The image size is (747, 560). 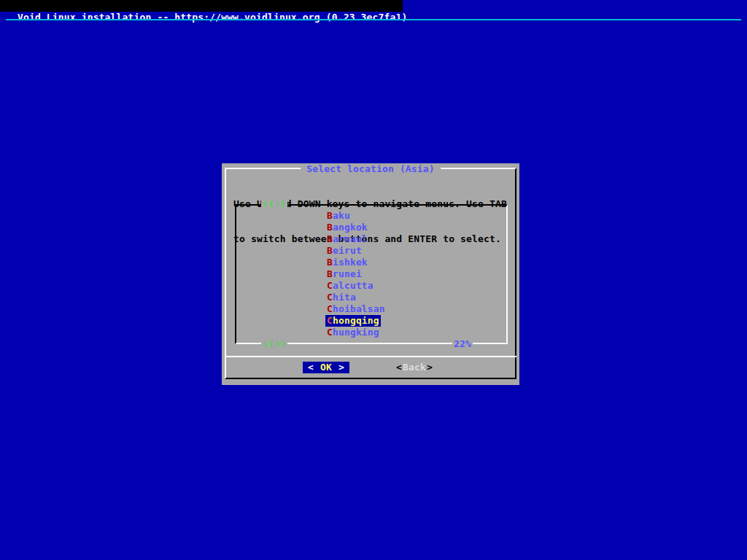 I want to click on menu-item: Baku, so click(x=356, y=216).